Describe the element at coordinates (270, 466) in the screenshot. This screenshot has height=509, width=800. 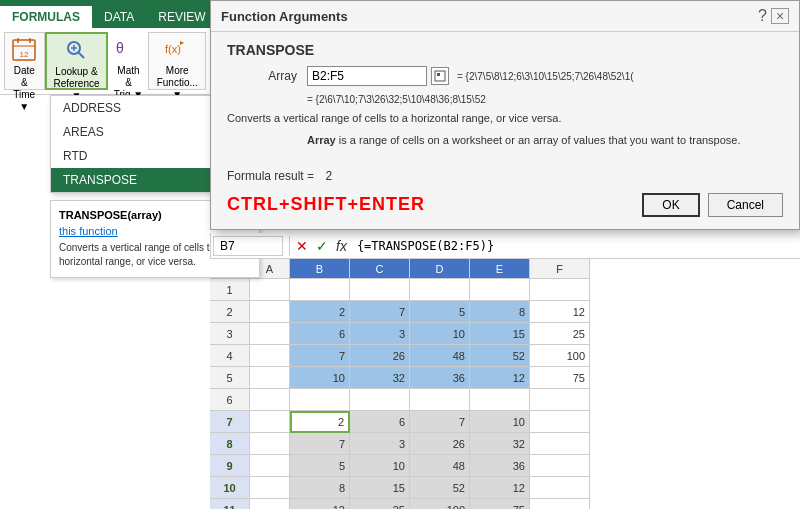
I see `cell-a9` at that location.